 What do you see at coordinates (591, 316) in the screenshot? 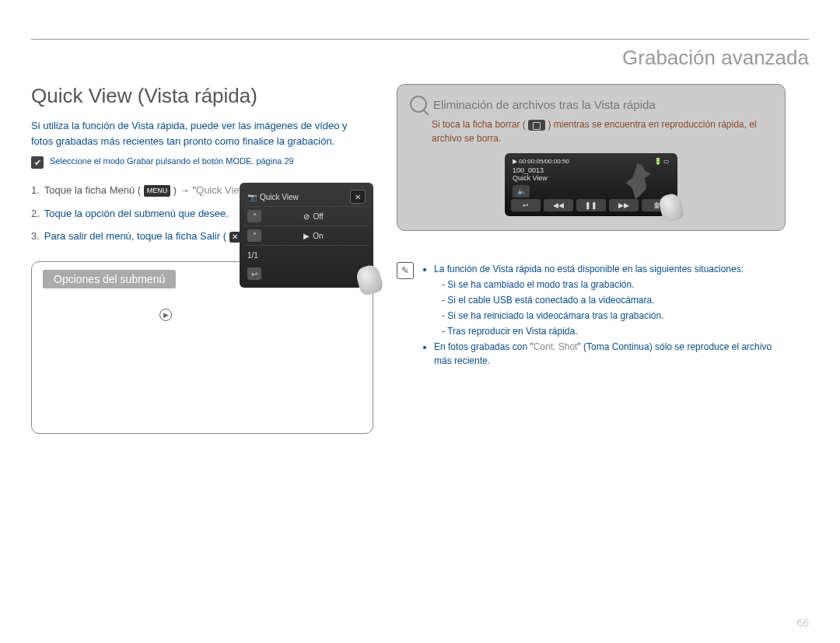
I see `notes-block: ✎ La función de Vista rápida no está dis…` at bounding box center [591, 316].